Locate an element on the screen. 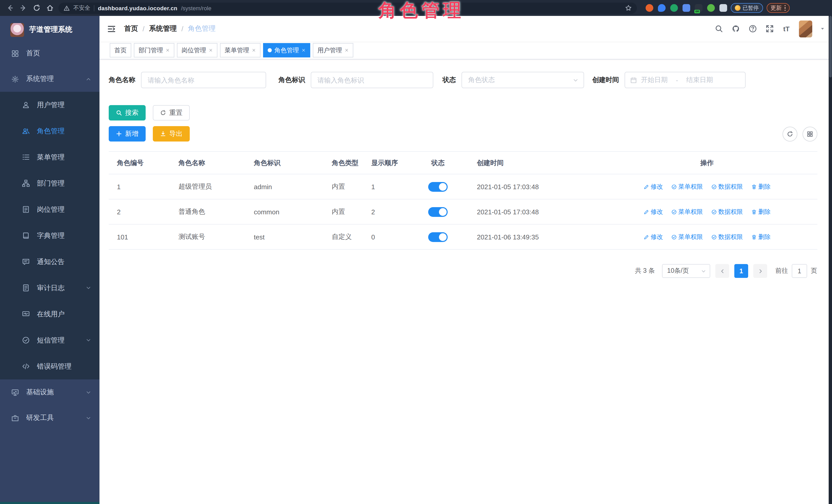  role-name-input is located at coordinates (204, 80).